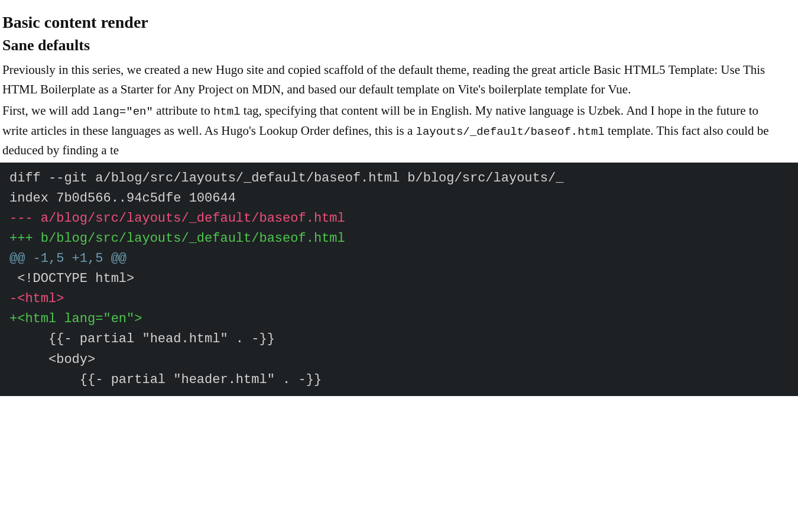  I want to click on inline-code-html: html, so click(227, 112).